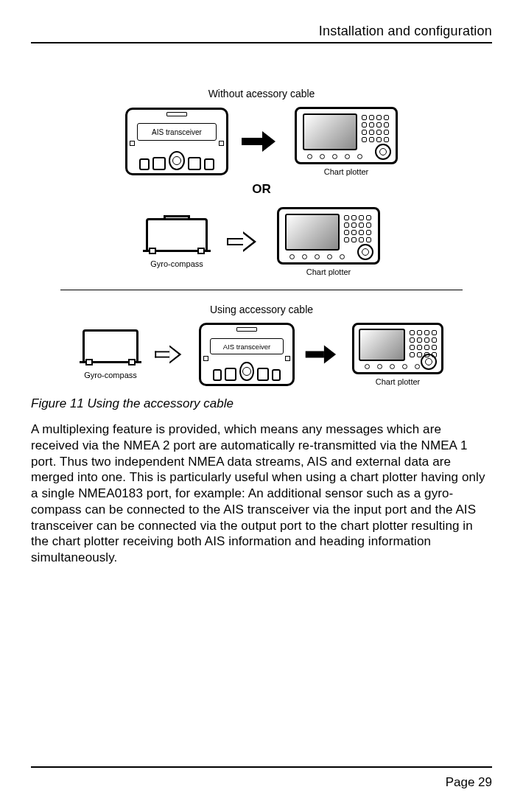 The width and height of the screenshot is (523, 812). I want to click on gyro-compass-device-2: Gyro-compass, so click(110, 354).